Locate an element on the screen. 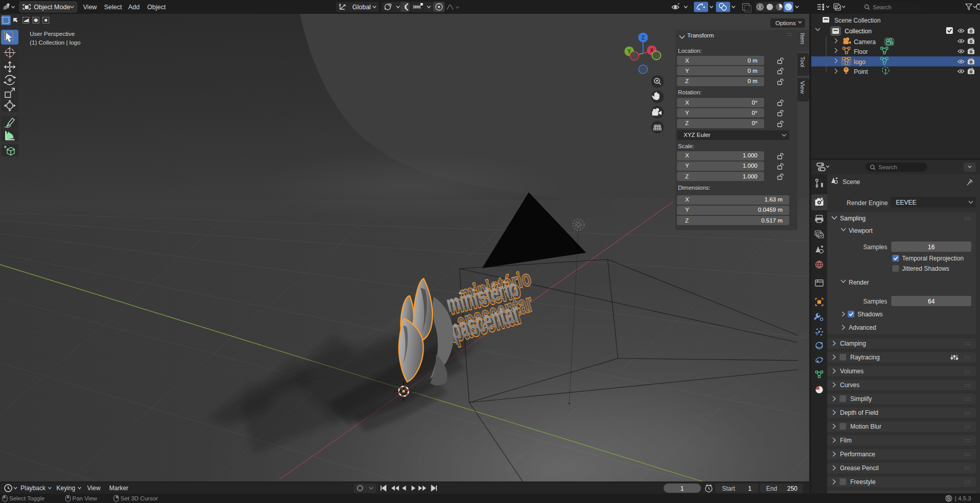  svg-text: Render is located at coordinates (858, 283).